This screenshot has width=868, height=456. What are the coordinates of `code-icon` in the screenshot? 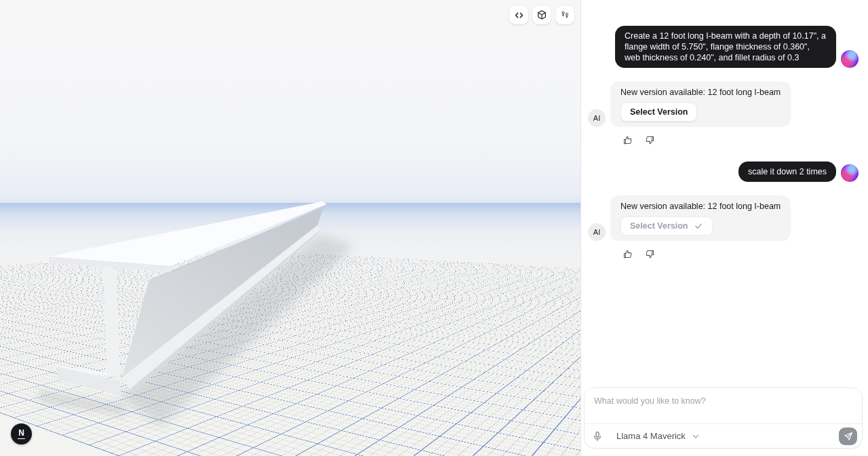 It's located at (519, 15).